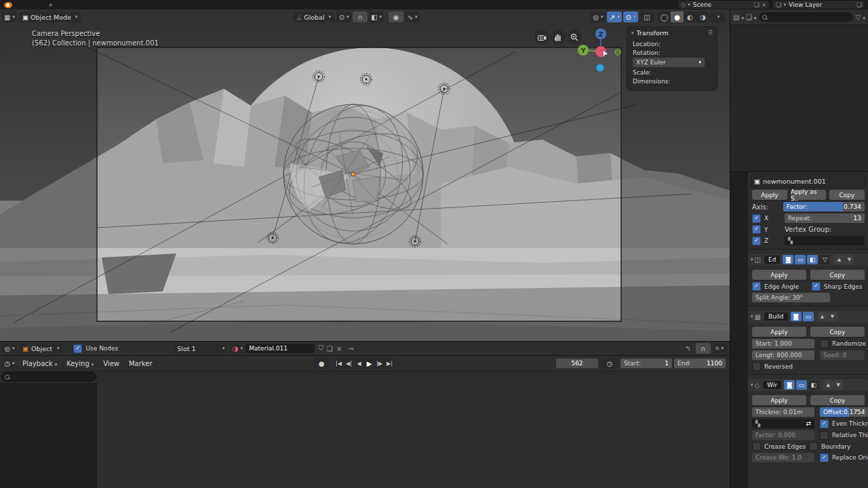 The width and height of the screenshot is (868, 488). I want to click on build-length-field: Lengt: 800.000, so click(783, 355).